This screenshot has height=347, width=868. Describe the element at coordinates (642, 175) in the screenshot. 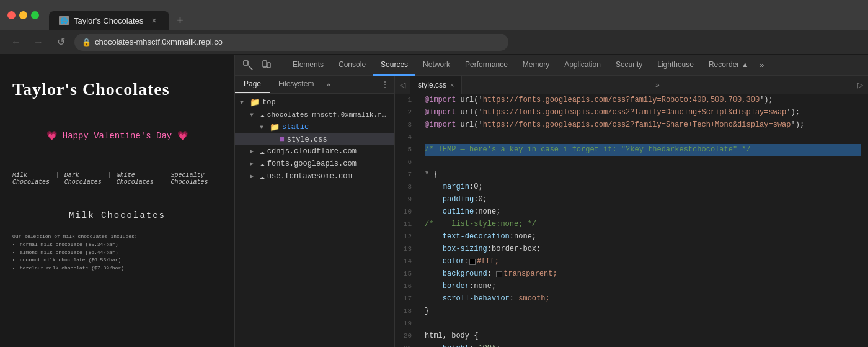

I see `code-line: * {` at that location.